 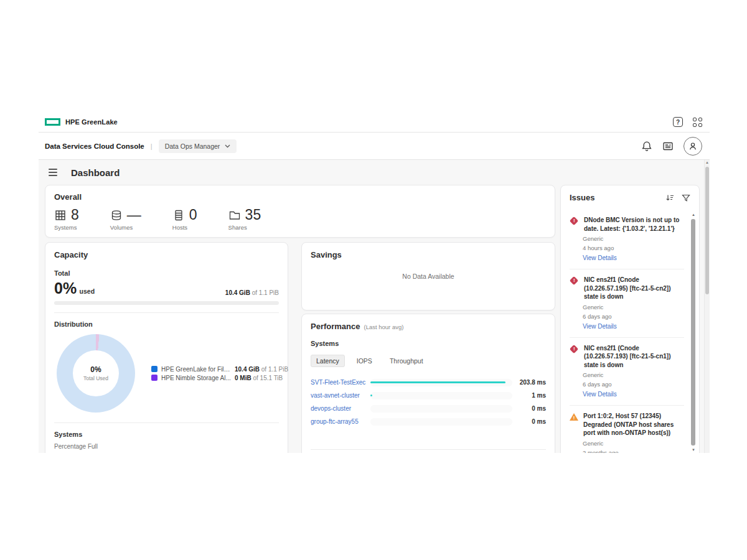 What do you see at coordinates (196, 378) in the screenshot?
I see `legend-label: HPE Nimble Storage Al...` at bounding box center [196, 378].